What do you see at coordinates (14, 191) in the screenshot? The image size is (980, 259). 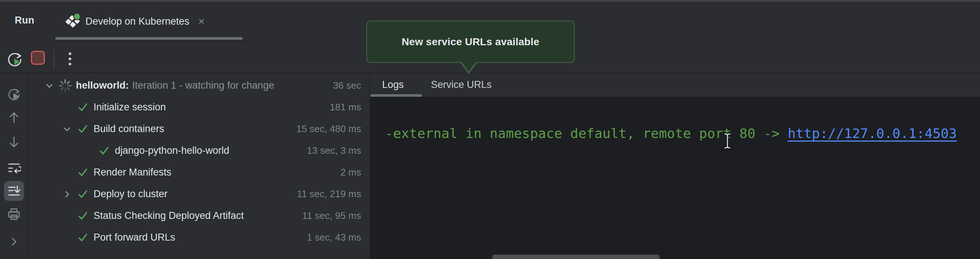 I see `scroll-to-end-icon` at bounding box center [14, 191].